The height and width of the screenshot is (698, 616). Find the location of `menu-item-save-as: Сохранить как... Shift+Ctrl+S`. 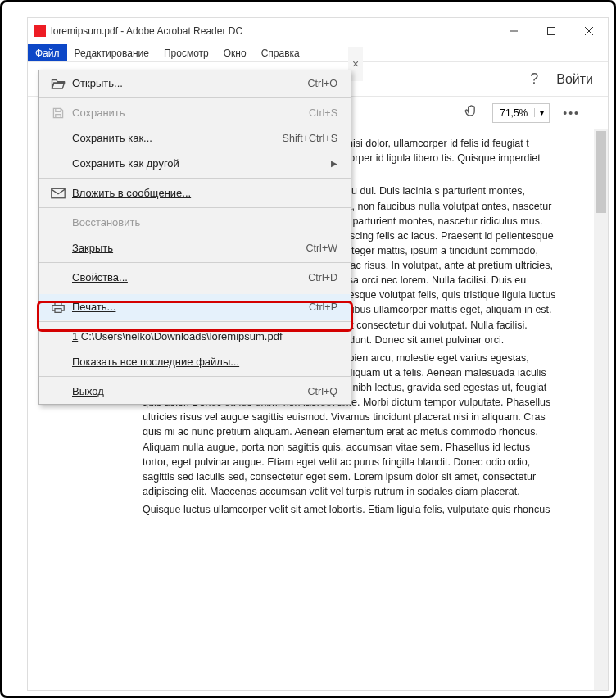

menu-item-save-as: Сохранить как... Shift+Ctrl+S is located at coordinates (195, 138).